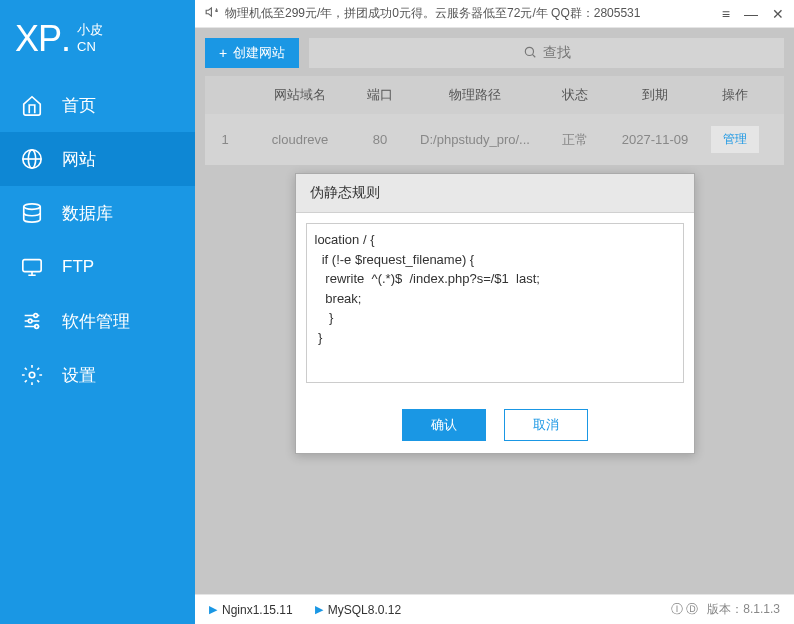 This screenshot has height=624, width=794. Describe the element at coordinates (751, 14) in the screenshot. I see `minimize-icon: —` at that location.